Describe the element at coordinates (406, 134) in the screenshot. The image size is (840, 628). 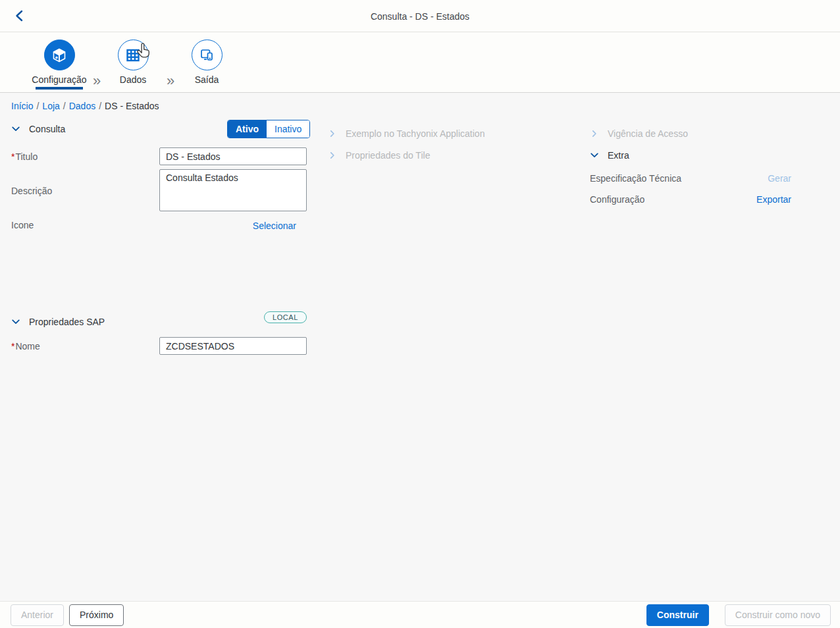
I see `section-exemplo-header: Exemplo no Tachyonix Application` at that location.